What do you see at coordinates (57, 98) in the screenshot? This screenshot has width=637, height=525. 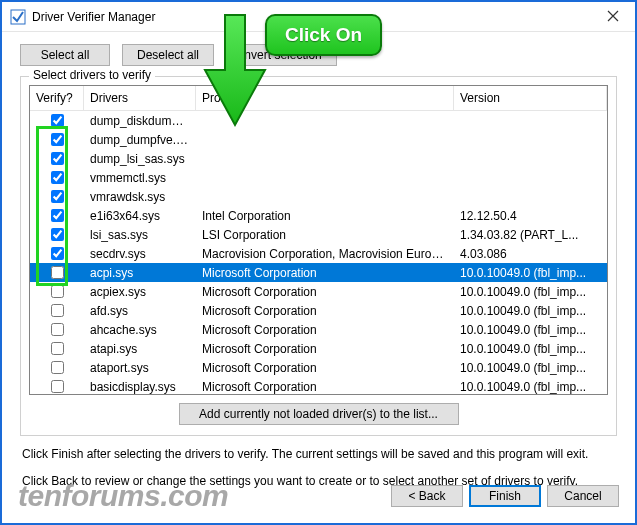 I see `column-verify: Verify?` at bounding box center [57, 98].